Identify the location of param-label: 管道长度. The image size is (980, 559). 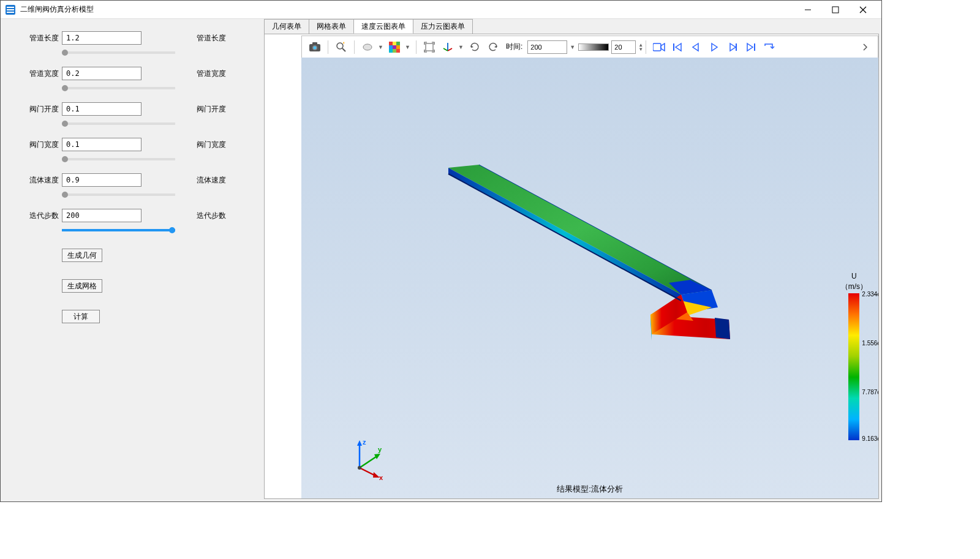
(42, 38).